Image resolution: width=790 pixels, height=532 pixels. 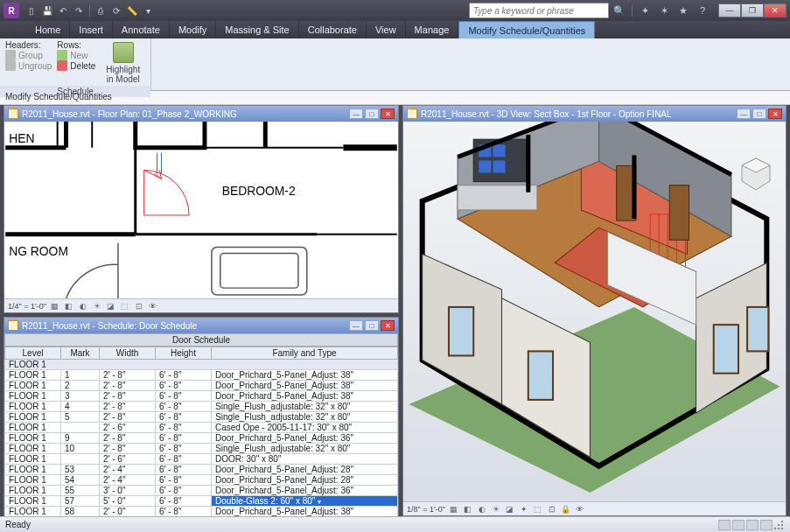 I want to click on schedule-col-header: Width, so click(x=128, y=354).